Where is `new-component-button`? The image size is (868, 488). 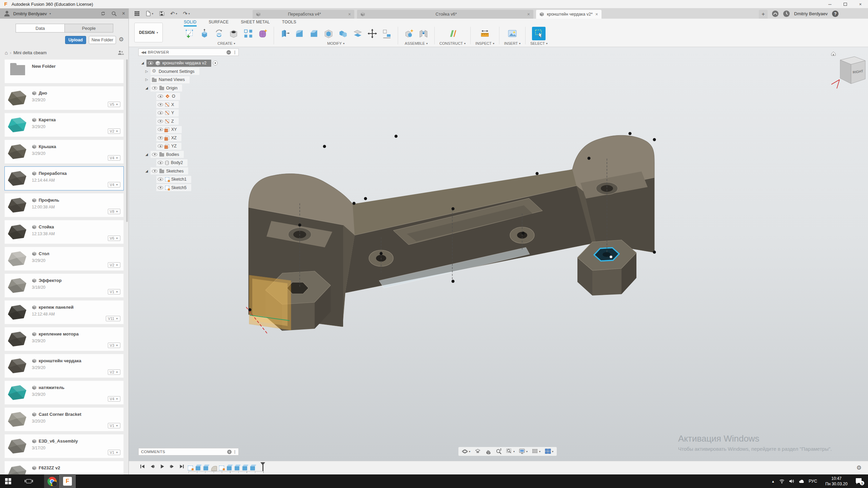
new-component-button is located at coordinates (409, 34).